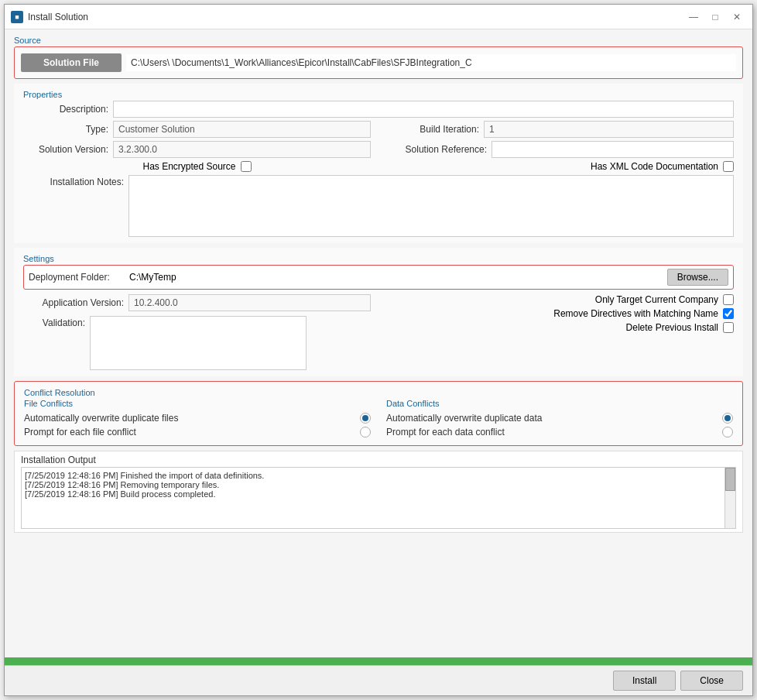  What do you see at coordinates (608, 129) in the screenshot?
I see `build-iteration-input` at bounding box center [608, 129].